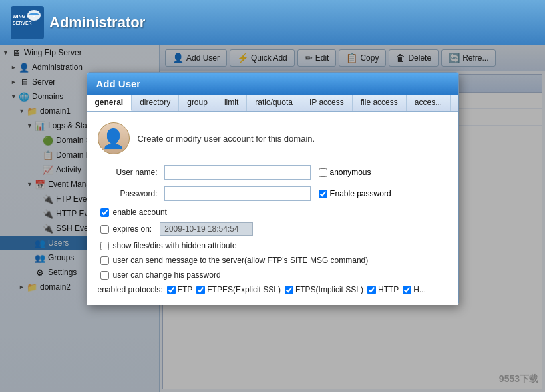 The height and width of the screenshot is (392, 545). What do you see at coordinates (519, 379) in the screenshot?
I see `watermark: 9553下载` at bounding box center [519, 379].